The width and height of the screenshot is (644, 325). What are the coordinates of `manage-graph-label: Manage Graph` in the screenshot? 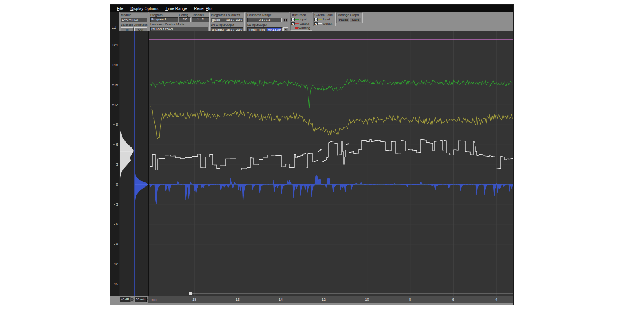 It's located at (349, 15).